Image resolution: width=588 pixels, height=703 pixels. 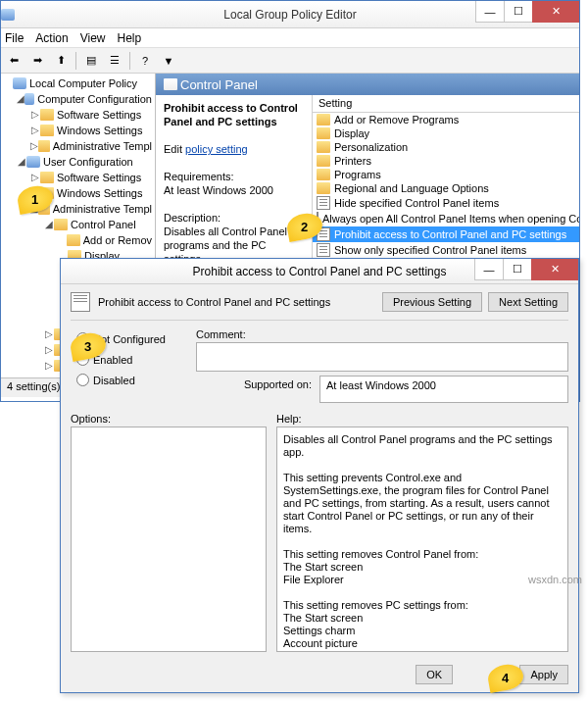 I want to click on help-button: ?, so click(x=145, y=61).